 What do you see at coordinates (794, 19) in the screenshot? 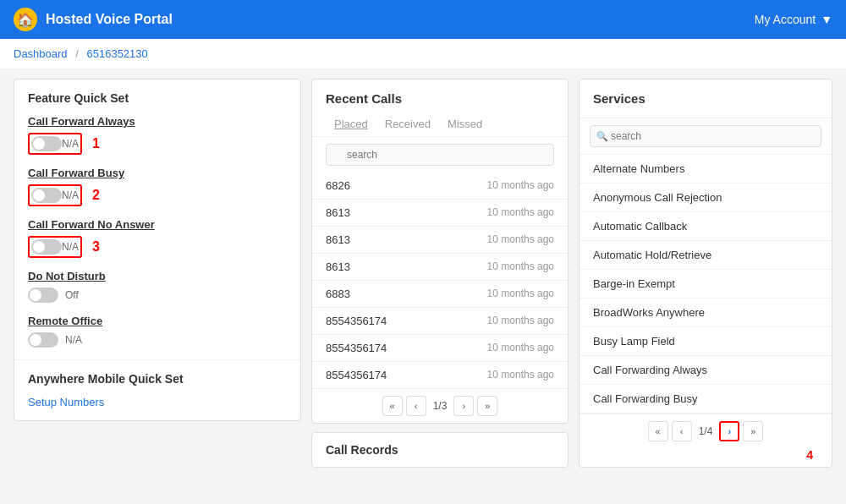
I see `my-account-button: My Account ▼` at bounding box center [794, 19].